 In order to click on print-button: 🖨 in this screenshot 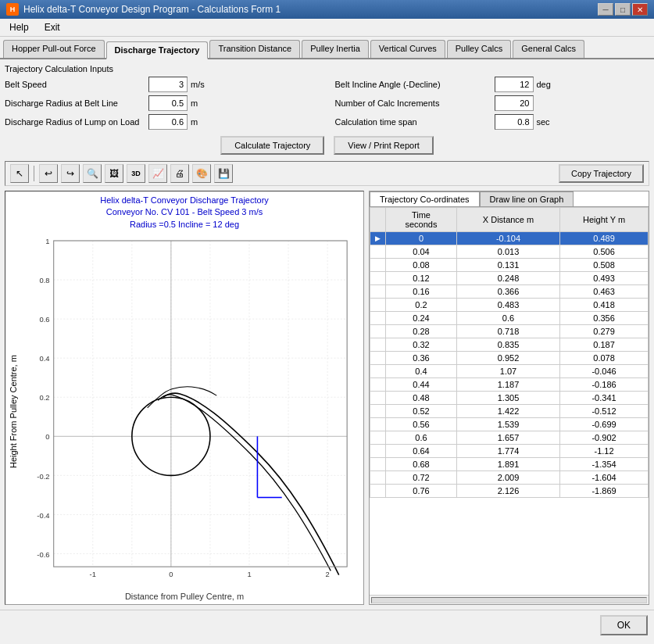, I will do `click(180, 174)`.